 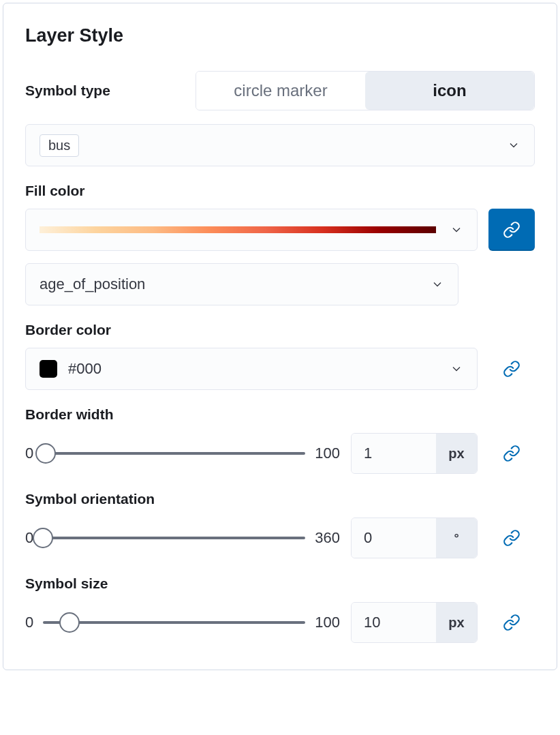 I want to click on symbol-size-max: 100, so click(x=327, y=622).